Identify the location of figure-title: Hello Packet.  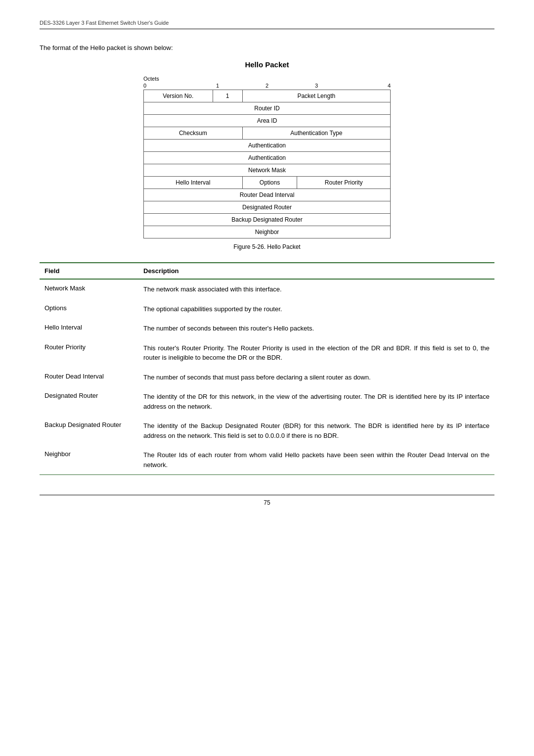
(267, 64).